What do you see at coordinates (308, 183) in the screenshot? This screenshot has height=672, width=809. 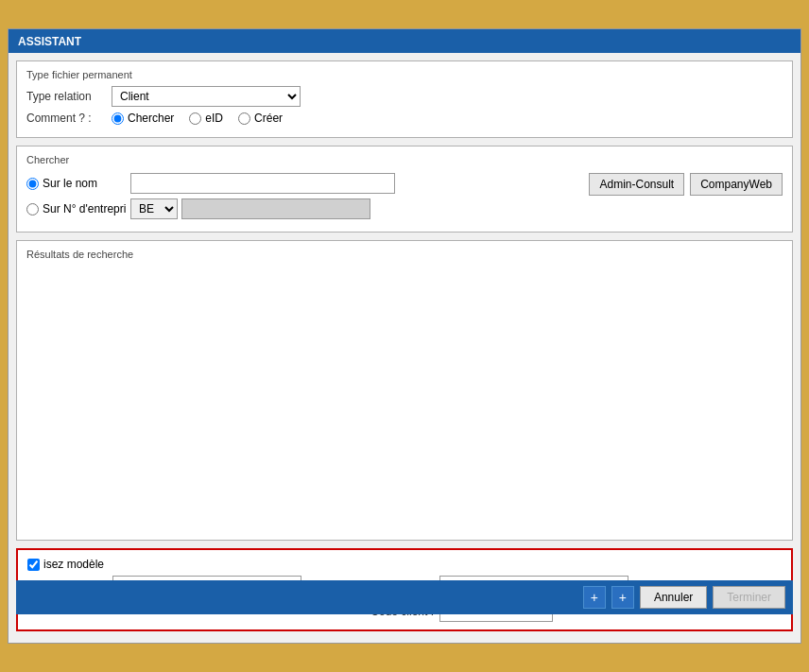 I see `sur-le-nom-row: Sur le nom` at bounding box center [308, 183].